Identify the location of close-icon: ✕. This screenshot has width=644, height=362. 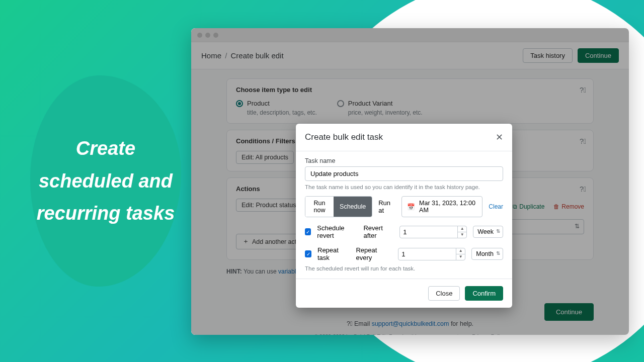
(499, 137).